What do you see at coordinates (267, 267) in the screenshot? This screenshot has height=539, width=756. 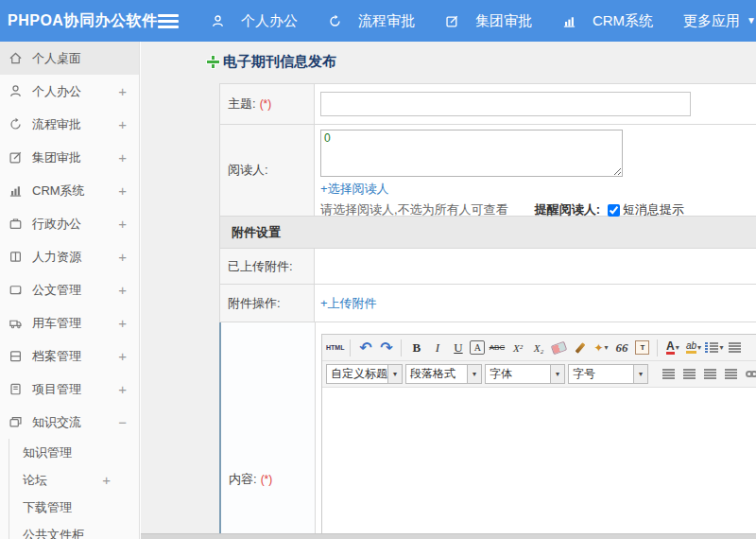 I see `uploaded-attachments-label: 已上传附件:` at bounding box center [267, 267].